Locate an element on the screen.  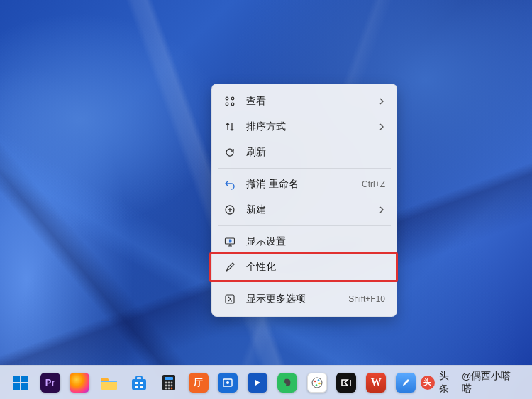
menu-label: 个性化 is located at coordinates (316, 267).